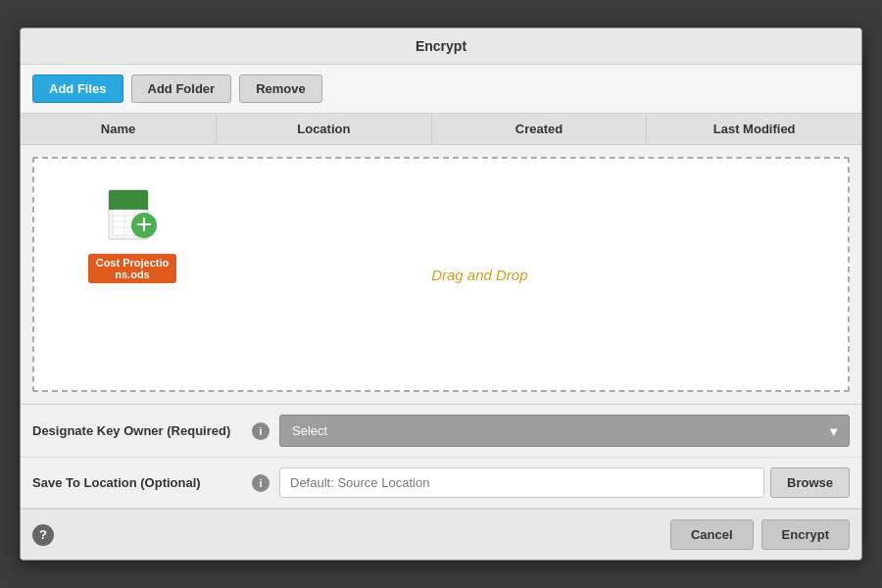  Describe the element at coordinates (261, 483) in the screenshot. I see `save-location-info-icon: i` at that location.